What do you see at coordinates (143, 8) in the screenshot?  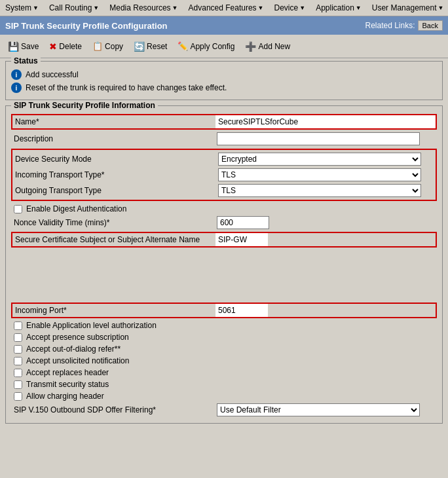 I see `menu-media-resources: Media Resources ▼` at bounding box center [143, 8].